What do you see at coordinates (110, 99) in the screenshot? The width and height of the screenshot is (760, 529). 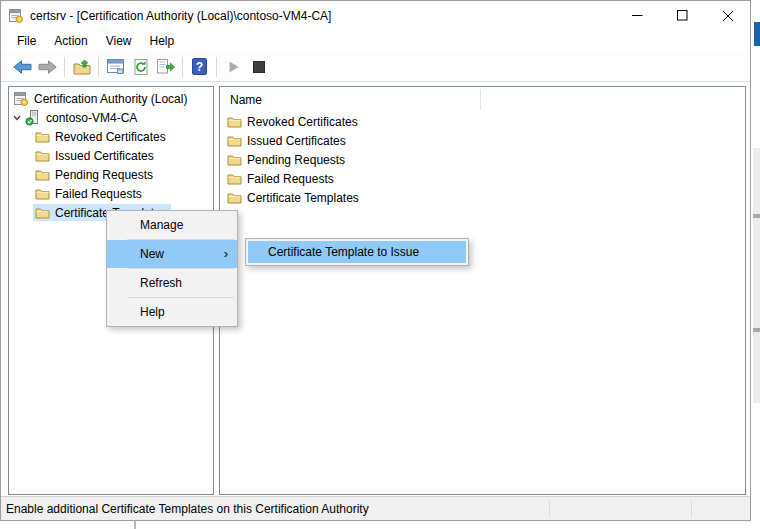 I see `tree-root-label: Certification Authority (Local)` at bounding box center [110, 99].